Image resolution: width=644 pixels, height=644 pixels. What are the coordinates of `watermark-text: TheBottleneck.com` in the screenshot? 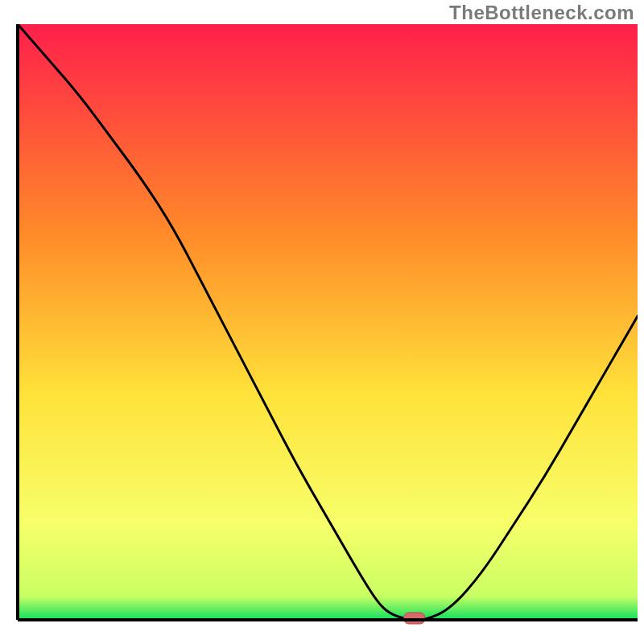 It's located at (542, 13).